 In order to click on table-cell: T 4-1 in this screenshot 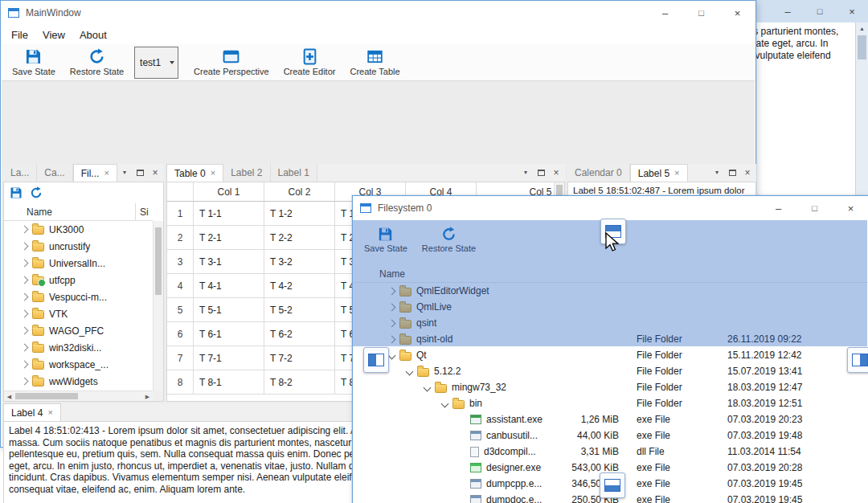, I will do `click(229, 286)`.